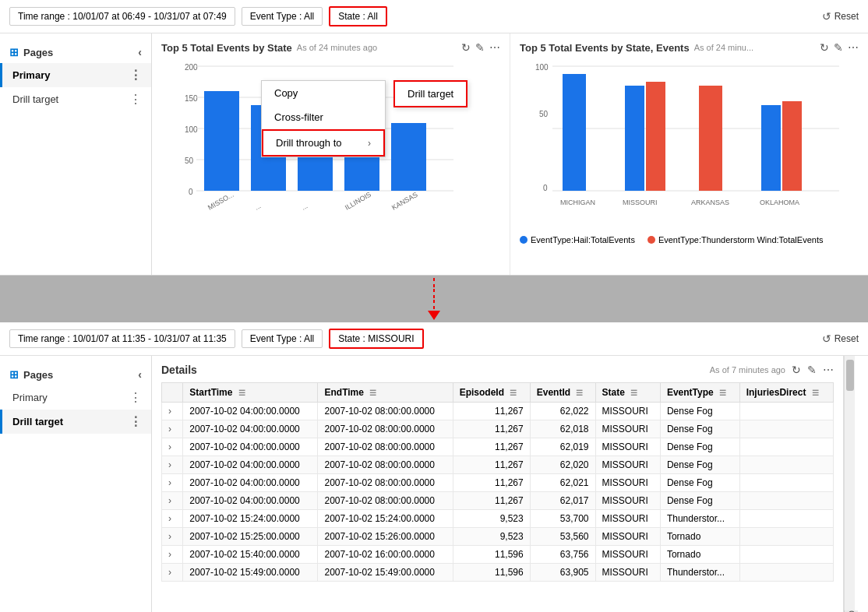 The image size is (868, 612). Describe the element at coordinates (786, 392) in the screenshot. I see `col-header-injuriesdirect: InjuriesDirect ☰` at that location.